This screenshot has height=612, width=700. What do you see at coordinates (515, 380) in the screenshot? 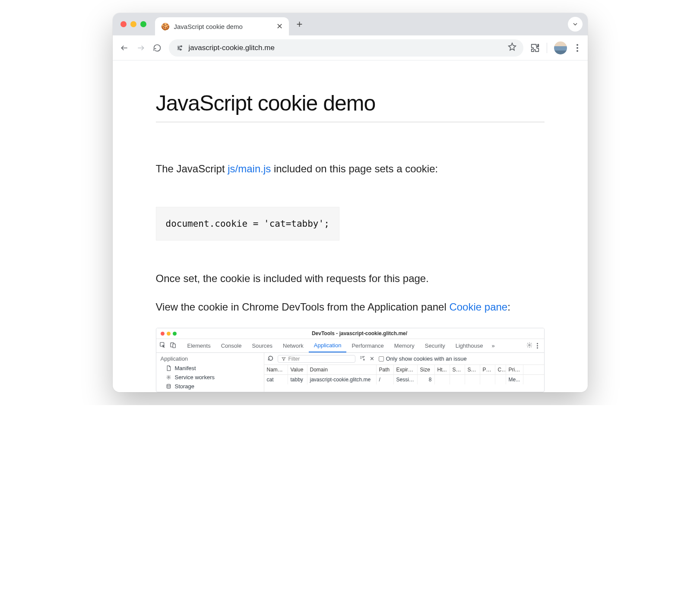
I see `cell-priority: Me...` at bounding box center [515, 380].